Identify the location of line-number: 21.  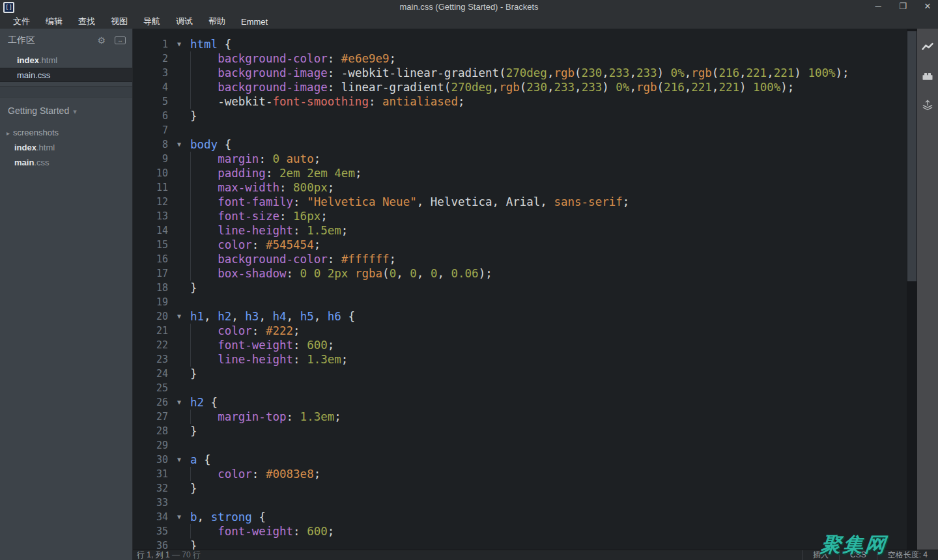
(150, 331).